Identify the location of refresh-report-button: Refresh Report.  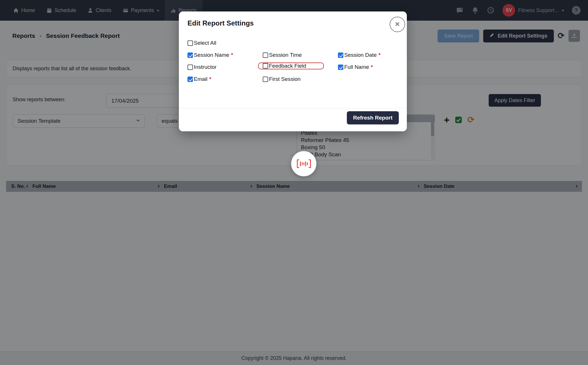
(373, 118).